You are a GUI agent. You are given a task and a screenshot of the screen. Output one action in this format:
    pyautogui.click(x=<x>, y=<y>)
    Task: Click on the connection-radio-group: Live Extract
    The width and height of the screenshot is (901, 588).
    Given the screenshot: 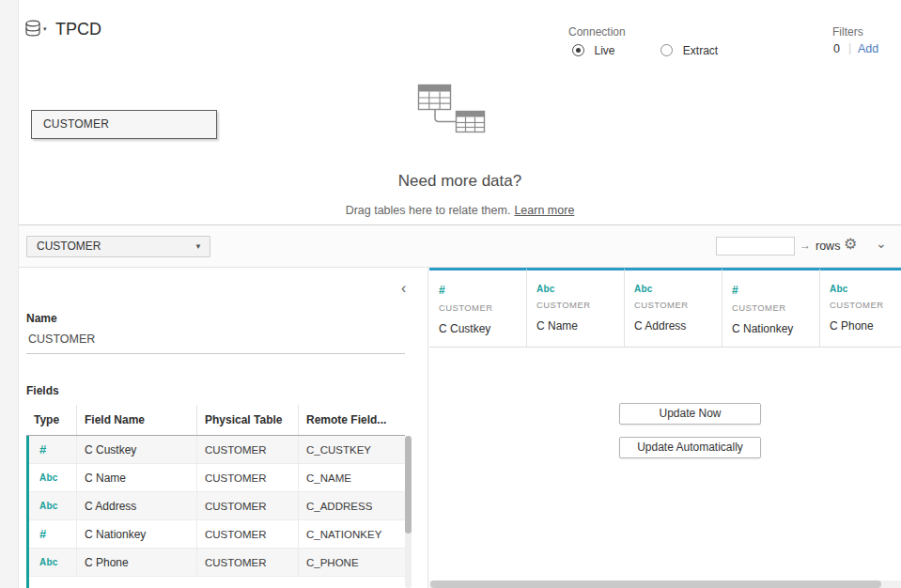 What is the action you would take?
    pyautogui.click(x=645, y=49)
    